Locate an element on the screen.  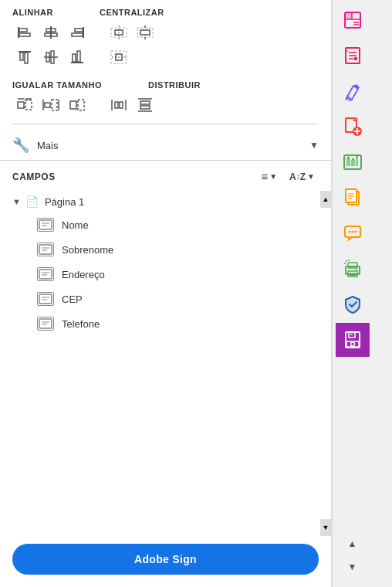
campos-header: CAMPOS ≡ ▼ A ↕ Z ▼ is located at coordinates (165, 176).